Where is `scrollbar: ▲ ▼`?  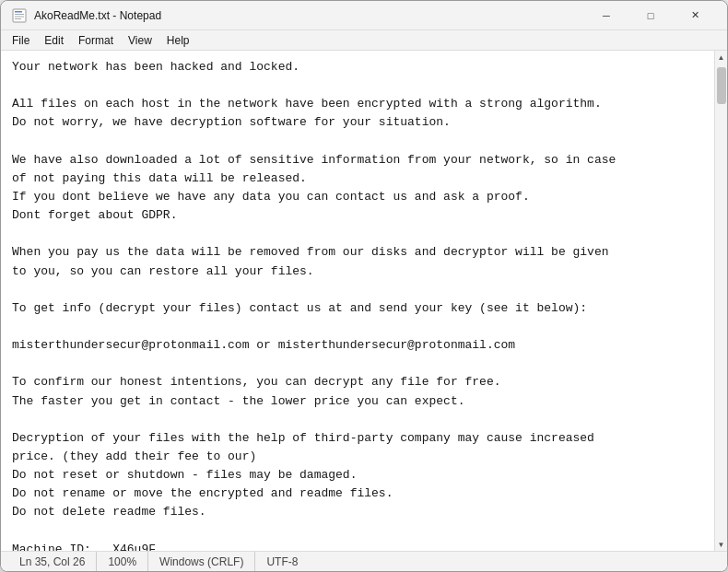 scrollbar: ▲ ▼ is located at coordinates (721, 300).